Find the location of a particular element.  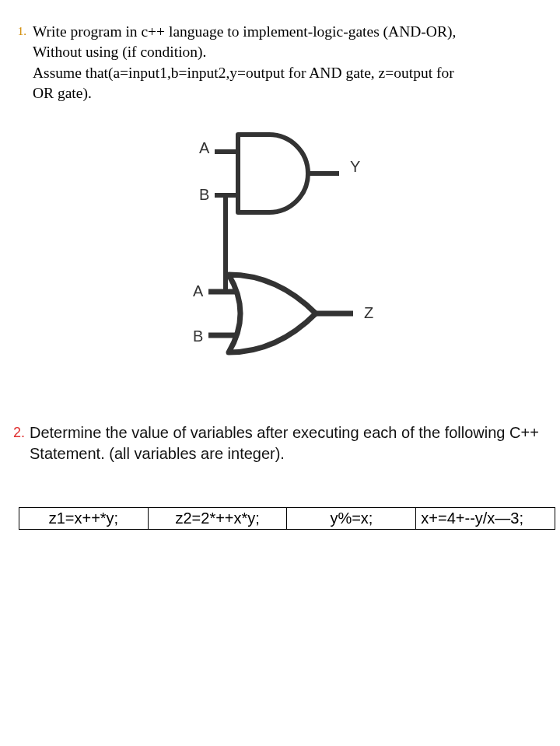

or-input-a-label: A is located at coordinates (198, 291).